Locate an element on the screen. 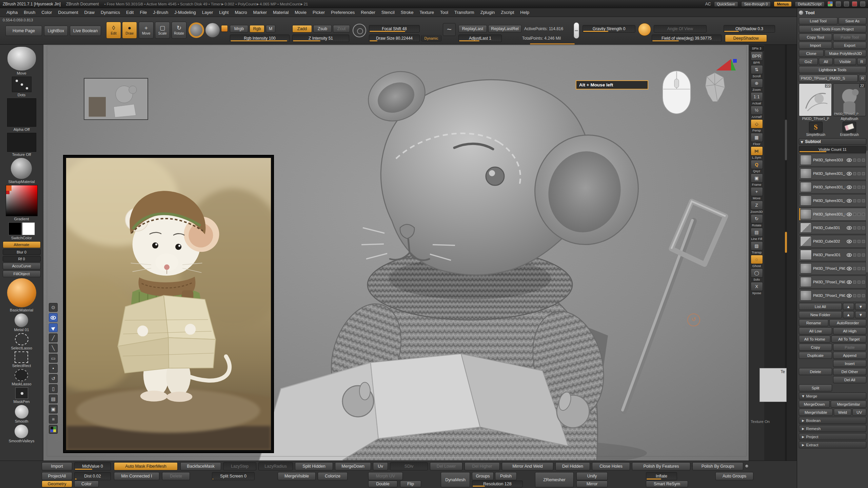  menu-zplugin: Zplugin is located at coordinates (488, 12).